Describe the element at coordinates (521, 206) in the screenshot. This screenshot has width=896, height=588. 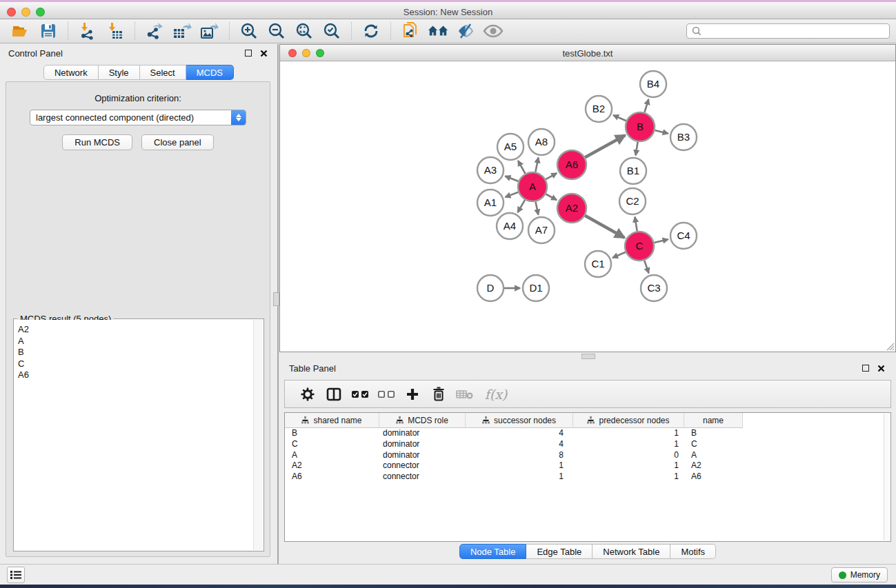
I see `graph-edge-A-A4` at that location.